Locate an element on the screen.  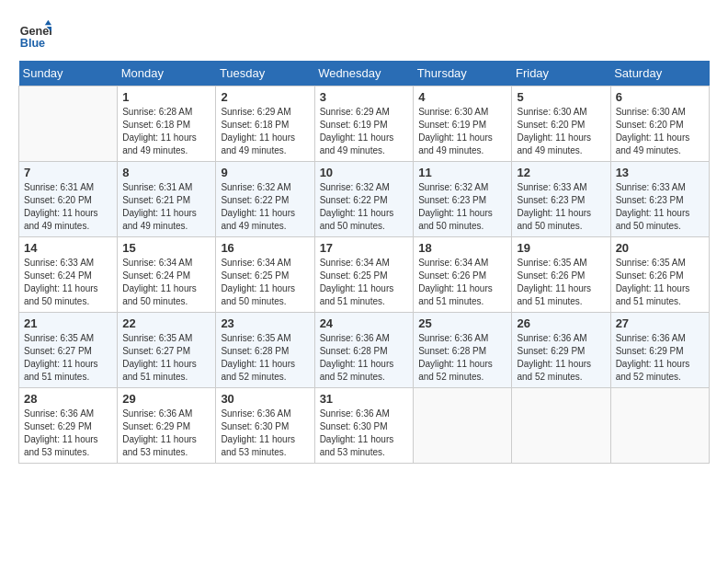
header-sunday: Sunday is located at coordinates (68, 74).